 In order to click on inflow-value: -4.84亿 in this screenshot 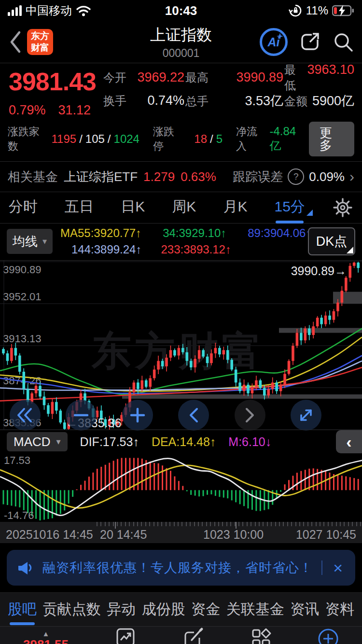, I will do `click(288, 139)`.